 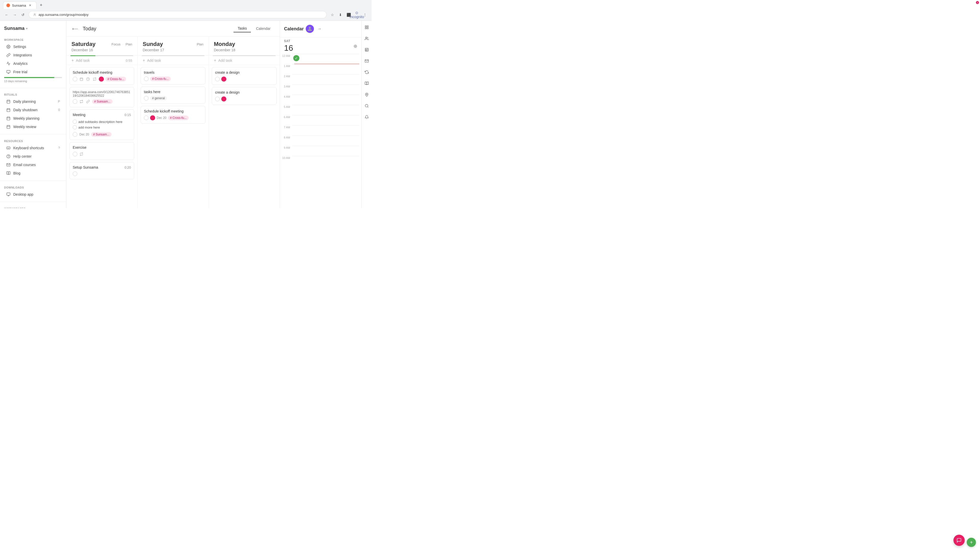 What do you see at coordinates (33, 102) in the screenshot?
I see `sidebar-item-daily-planning: Daily planning P` at bounding box center [33, 102].